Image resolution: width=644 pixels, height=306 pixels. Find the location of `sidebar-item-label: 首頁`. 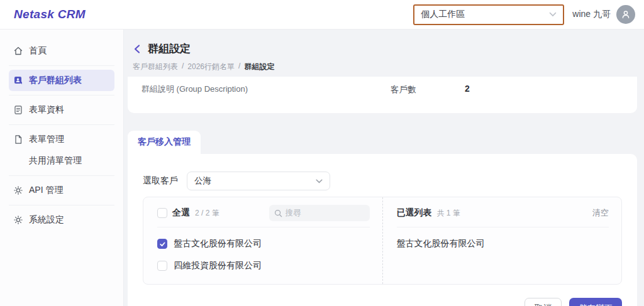

sidebar-item-label: 首頁 is located at coordinates (38, 51).